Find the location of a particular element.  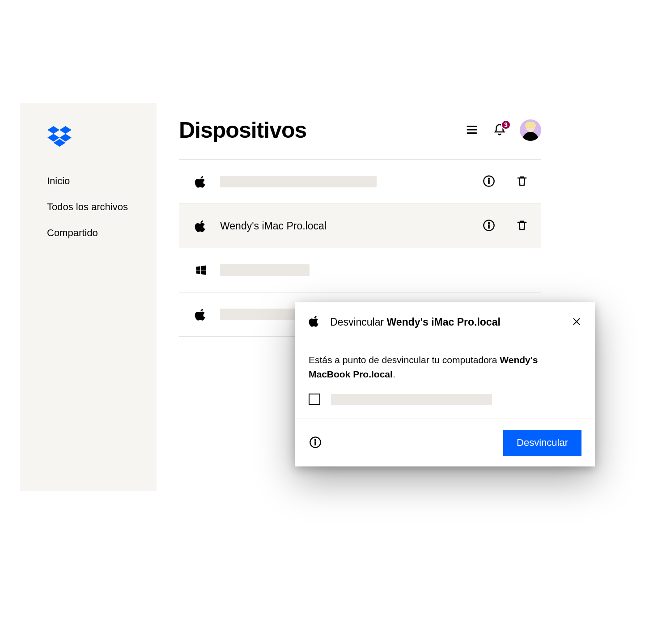

dialog-body-prefix: Estás a punto de desvincular tu computad… is located at coordinates (404, 360).